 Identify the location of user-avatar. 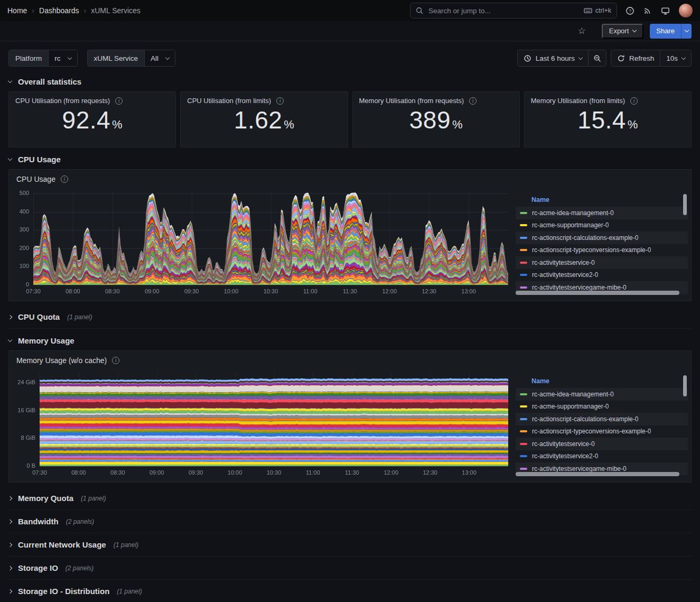
(686, 11).